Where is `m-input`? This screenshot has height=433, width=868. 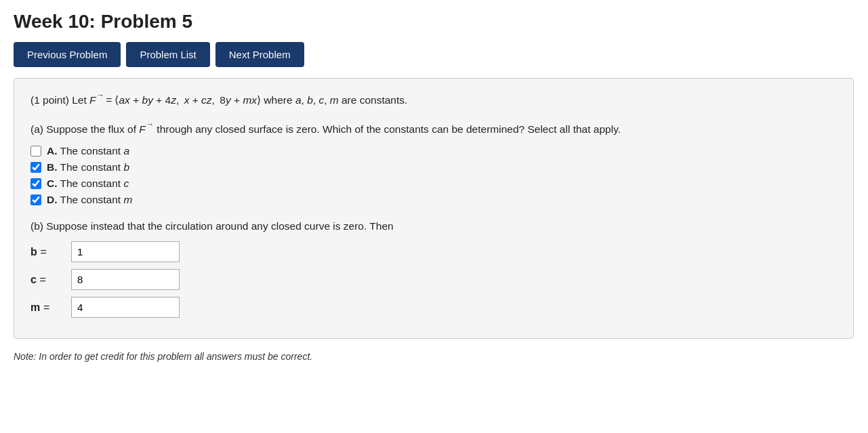
m-input is located at coordinates (125, 308).